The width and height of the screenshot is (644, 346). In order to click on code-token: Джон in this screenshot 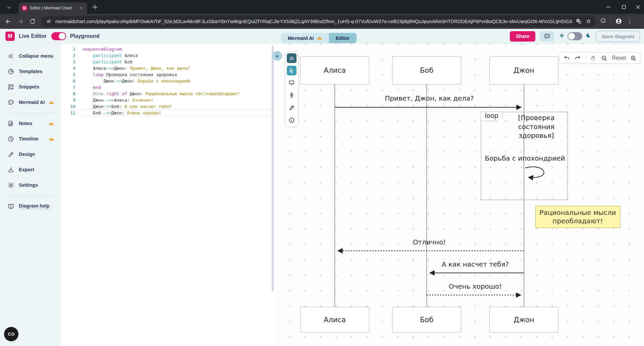, I will do `click(98, 100)`.